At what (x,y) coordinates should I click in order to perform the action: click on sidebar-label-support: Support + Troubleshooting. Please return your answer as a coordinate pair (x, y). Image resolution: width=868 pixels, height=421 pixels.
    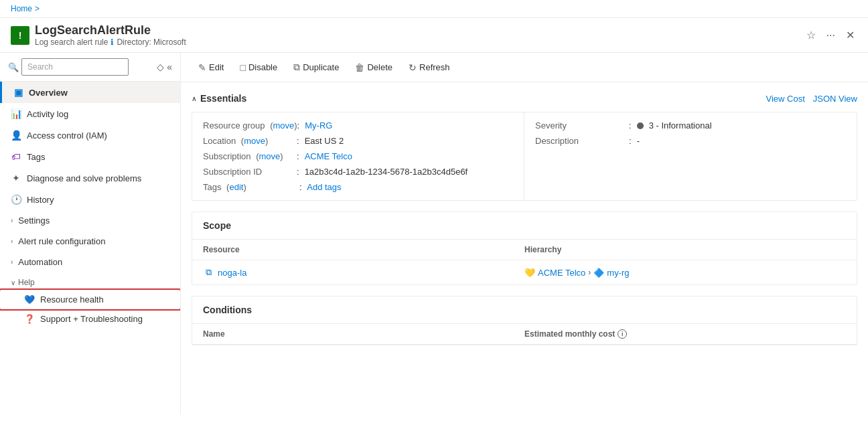
    Looking at the image, I should click on (91, 319).